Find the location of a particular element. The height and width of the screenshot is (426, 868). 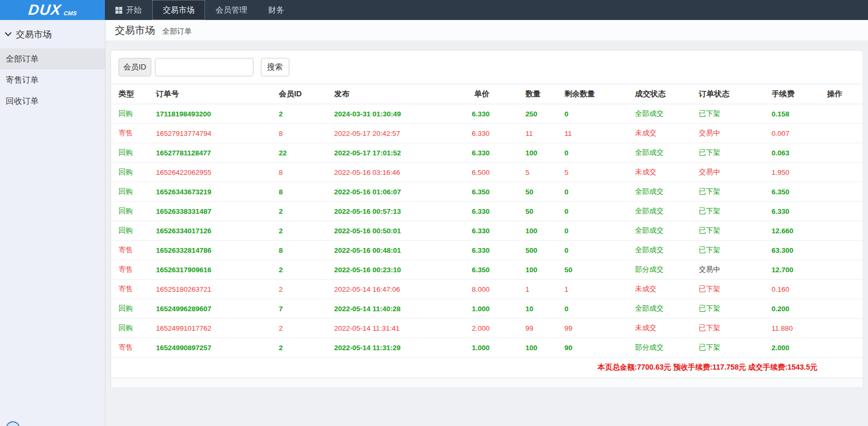

page-summary: 本页总金额:7700.63元 预收手续费:117.758元 成交手续费:1543… is located at coordinates (487, 368).